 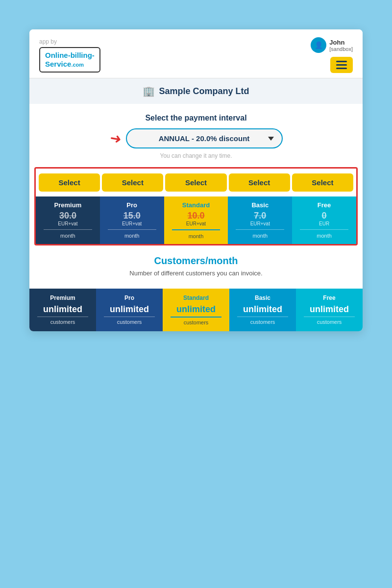 What do you see at coordinates (196, 135) in the screenshot?
I see `payment-section: Select the payment interval ➜ ANNUAL - 2…` at bounding box center [196, 135].